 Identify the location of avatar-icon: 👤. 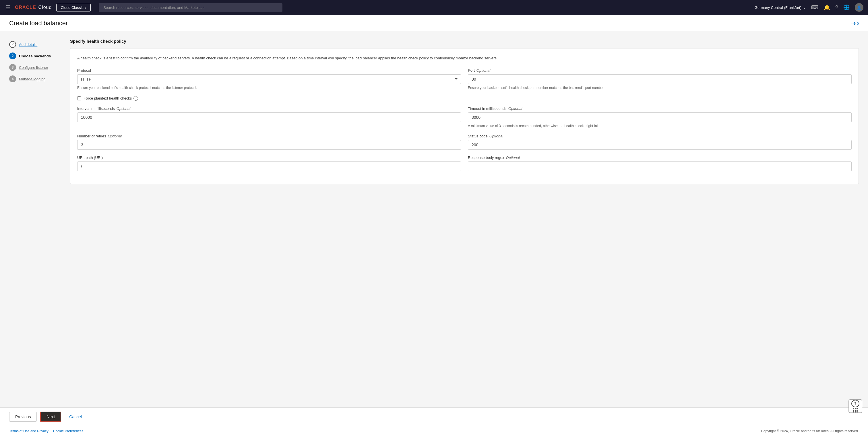
(859, 7).